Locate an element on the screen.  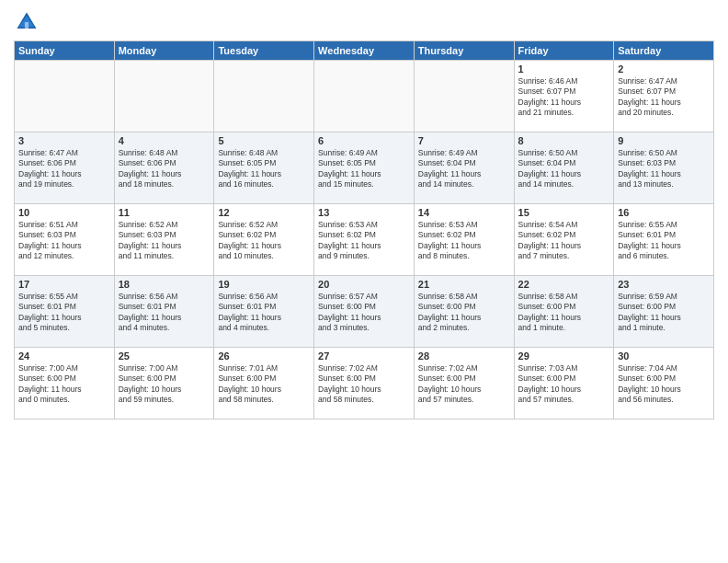
day-info: Sunrise: 6:52 AMSunset: 6:03 PMDaylight:… is located at coordinates (165, 241).